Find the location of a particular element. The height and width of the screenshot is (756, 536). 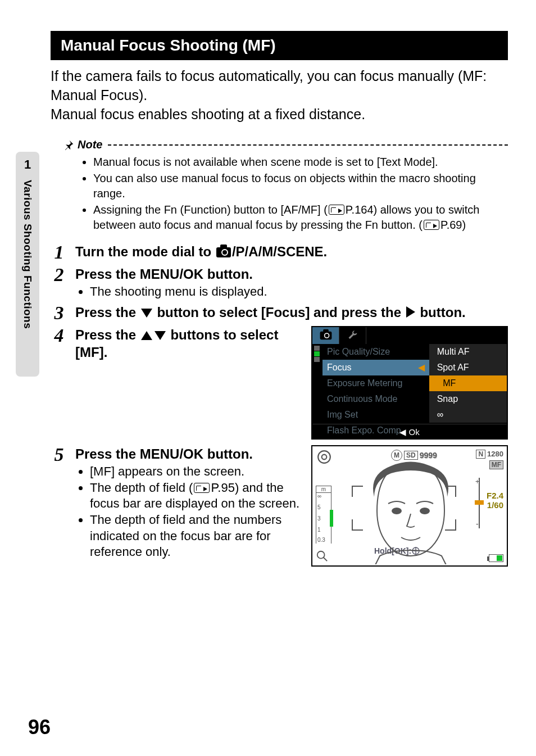

magnify-icon is located at coordinates (322, 556).